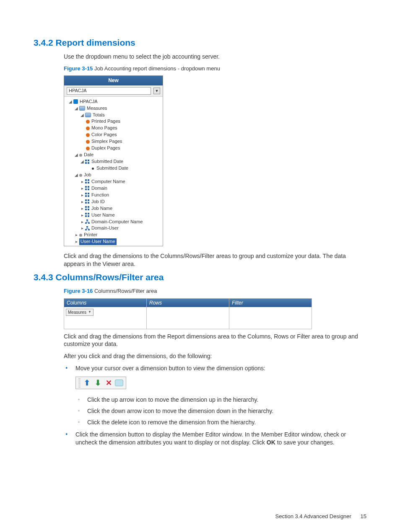 The height and width of the screenshot is (532, 400). Describe the element at coordinates (99, 188) in the screenshot. I see `tree-domain: Domain` at that location.